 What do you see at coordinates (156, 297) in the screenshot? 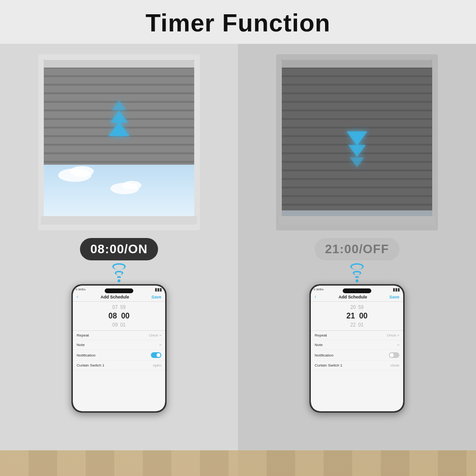
I see `save-button-left: Save` at bounding box center [156, 297].